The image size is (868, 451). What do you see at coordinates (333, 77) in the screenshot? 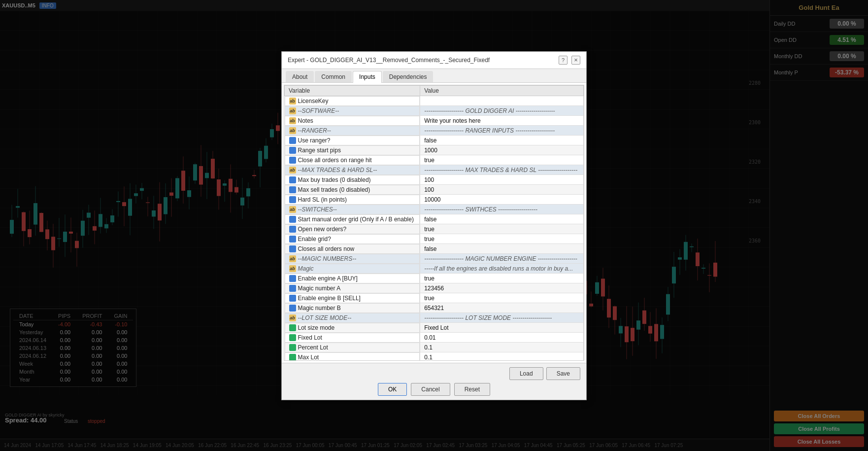
I see `tab-common: Common` at bounding box center [333, 77].